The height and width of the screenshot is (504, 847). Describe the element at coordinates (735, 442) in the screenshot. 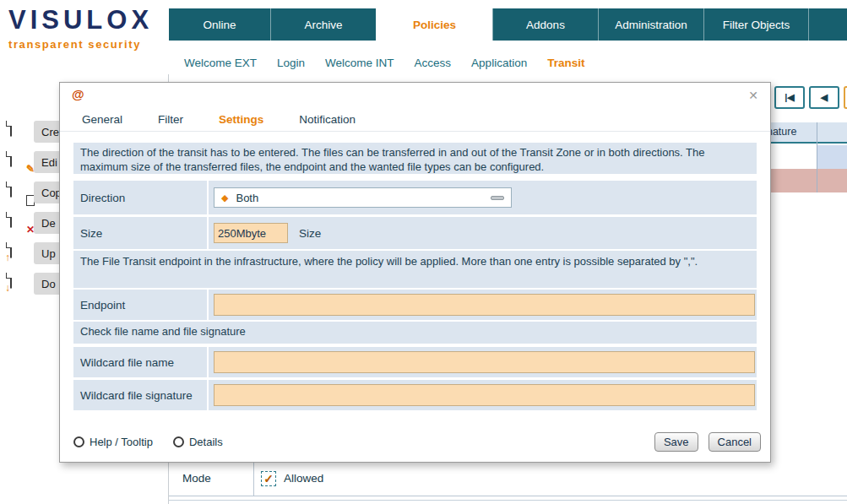

I see `cancel-button: Cancel` at that location.